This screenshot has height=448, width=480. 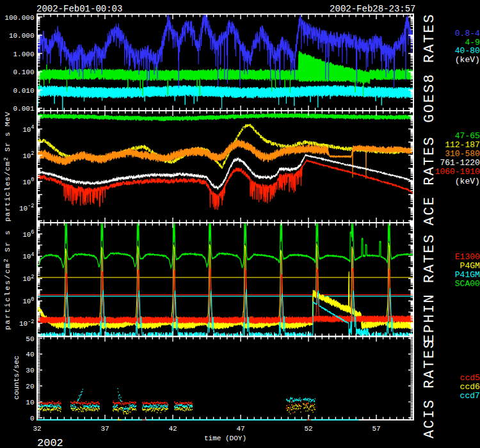 I want to click on svg-text: 37, so click(x=105, y=429).